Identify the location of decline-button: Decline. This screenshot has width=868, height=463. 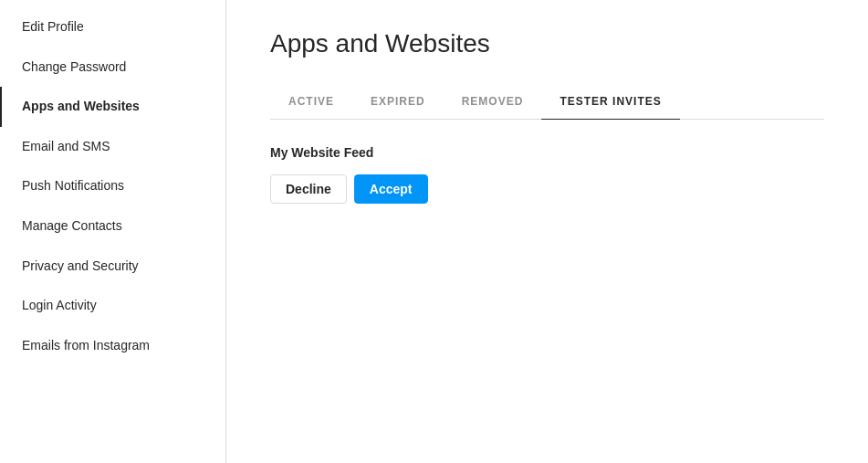
(309, 189).